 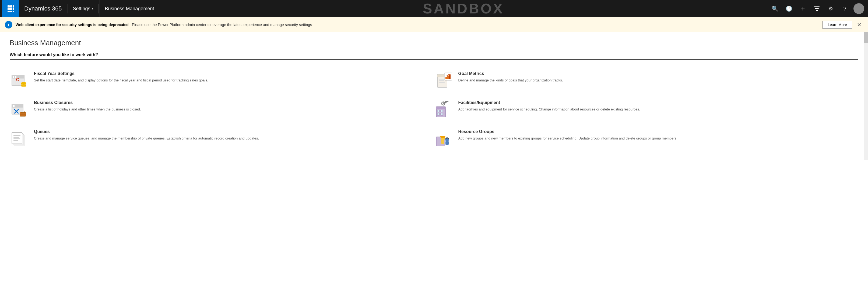 I want to click on settings-label: Settings, so click(x=82, y=9).